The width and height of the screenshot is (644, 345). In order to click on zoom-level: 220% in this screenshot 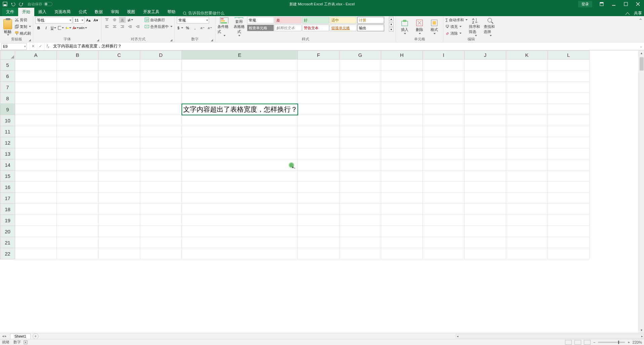, I will do `click(637, 342)`.